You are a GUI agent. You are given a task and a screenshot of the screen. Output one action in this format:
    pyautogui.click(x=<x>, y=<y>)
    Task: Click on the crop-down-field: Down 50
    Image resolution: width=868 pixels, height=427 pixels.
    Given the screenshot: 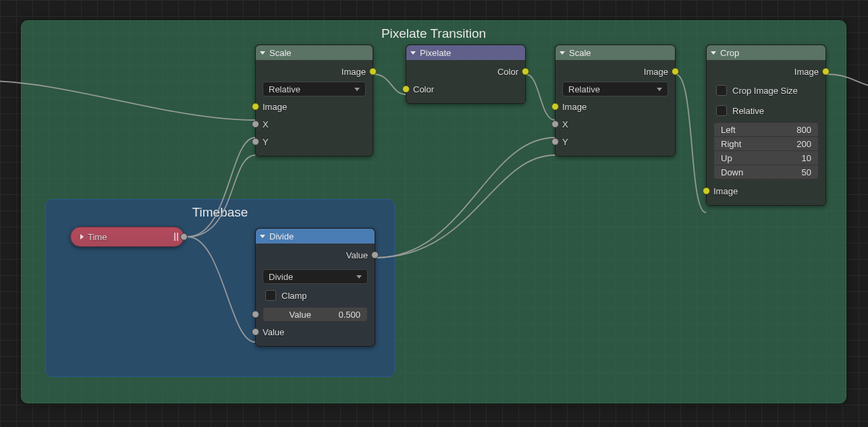 What is the action you would take?
    pyautogui.click(x=766, y=172)
    